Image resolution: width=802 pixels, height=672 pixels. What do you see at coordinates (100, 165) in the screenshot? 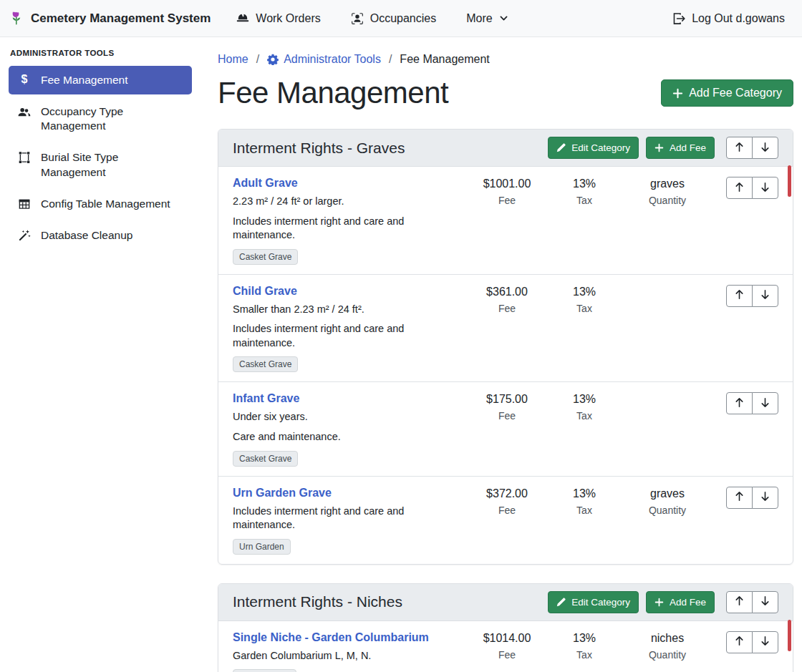
I see `sidebar-item-burial-site-type-management: Burial Site Type Management` at bounding box center [100, 165].